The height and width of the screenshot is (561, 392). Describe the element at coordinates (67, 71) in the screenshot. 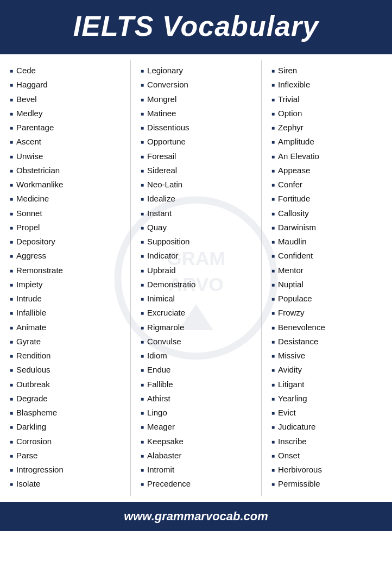

I see `list-item: ■Cede` at that location.